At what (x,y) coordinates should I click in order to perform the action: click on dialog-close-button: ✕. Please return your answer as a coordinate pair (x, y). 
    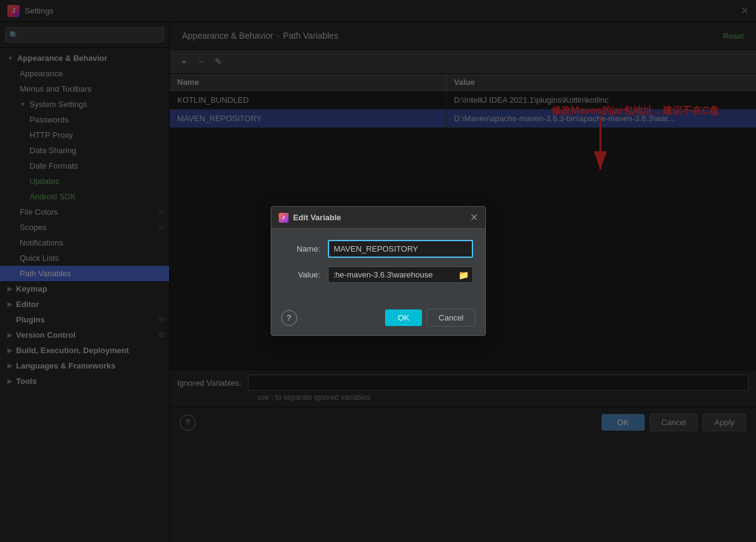
    Looking at the image, I should click on (474, 218).